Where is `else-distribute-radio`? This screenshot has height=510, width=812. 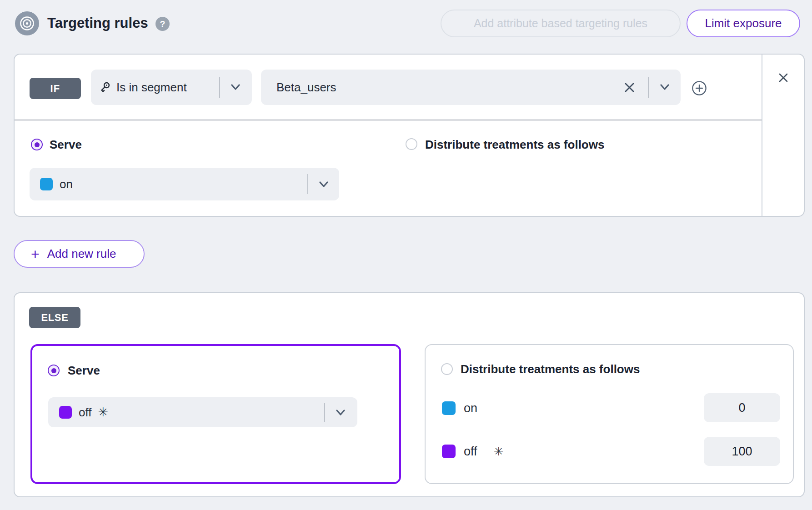 else-distribute-radio is located at coordinates (447, 369).